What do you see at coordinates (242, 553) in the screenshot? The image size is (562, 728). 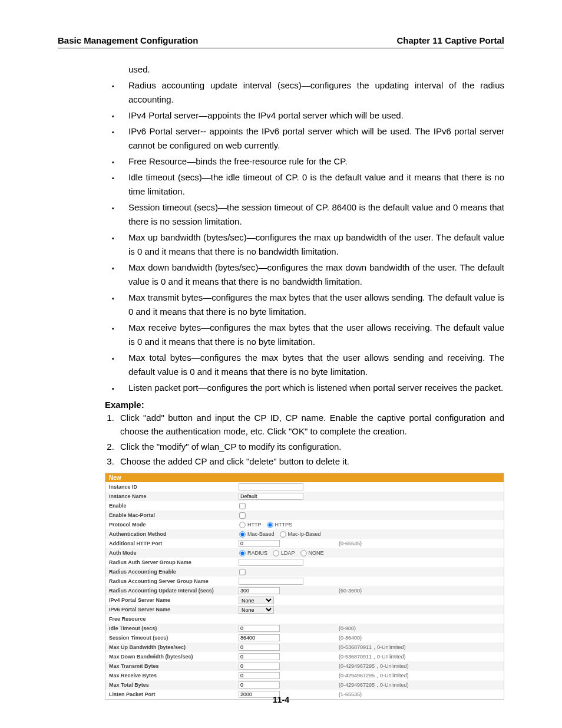 I see `radio-radius` at bounding box center [242, 553].